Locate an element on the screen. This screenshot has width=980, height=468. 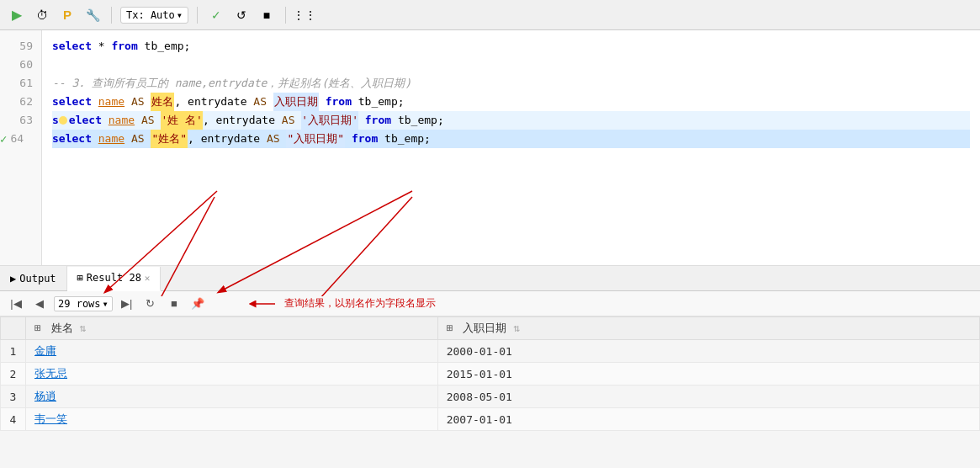
th-name-label: 姓名 is located at coordinates (62, 328).